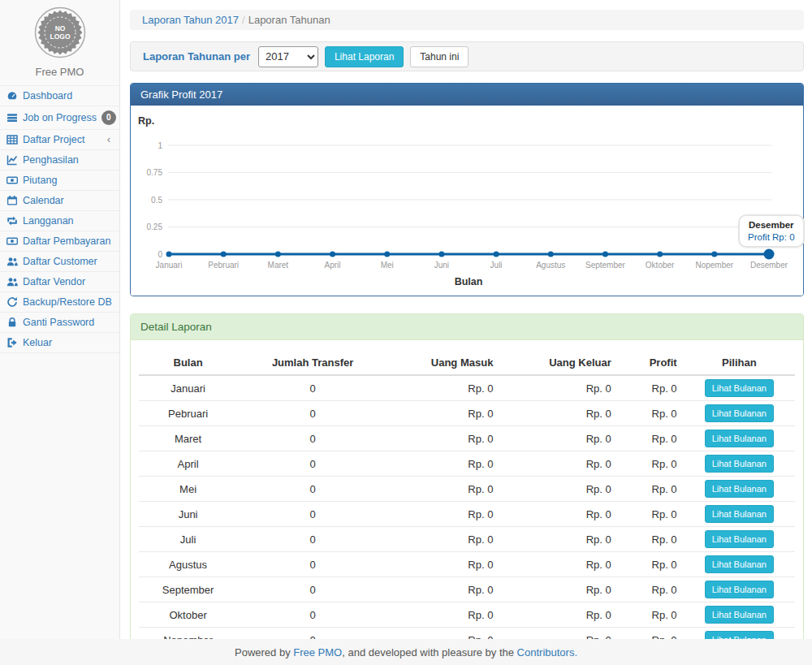 This screenshot has height=665, width=812. What do you see at coordinates (12, 302) in the screenshot?
I see `refresh-icon` at bounding box center [12, 302].